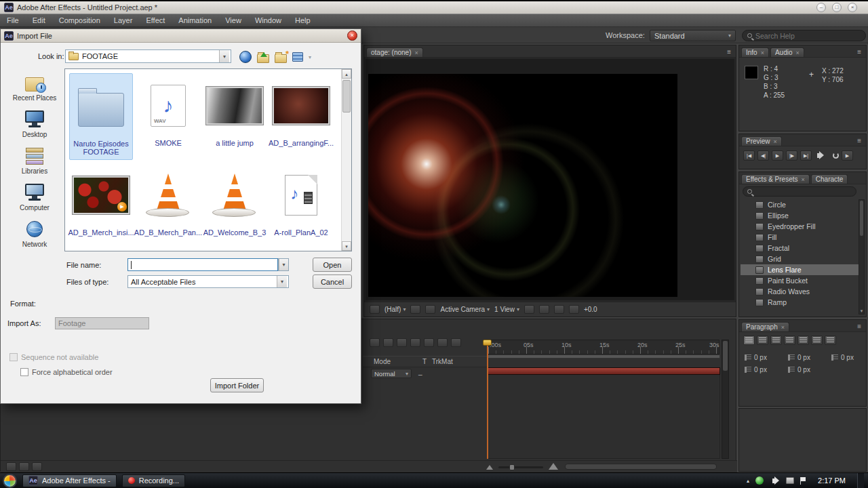  I want to click on tab-character: Characte, so click(830, 179).